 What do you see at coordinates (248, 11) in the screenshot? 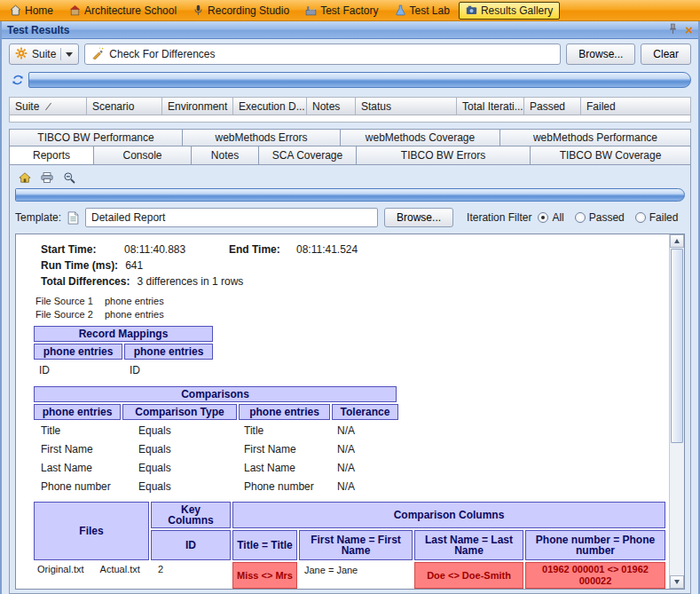
I see `nav-item-label: Recording Studio` at bounding box center [248, 11].